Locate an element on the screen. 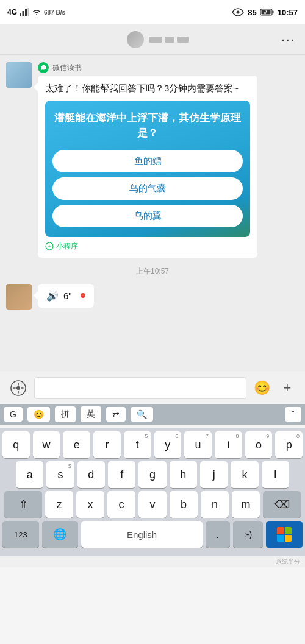 This screenshot has height=644, width=305. voice-toggle-icon is located at coordinates (18, 388).